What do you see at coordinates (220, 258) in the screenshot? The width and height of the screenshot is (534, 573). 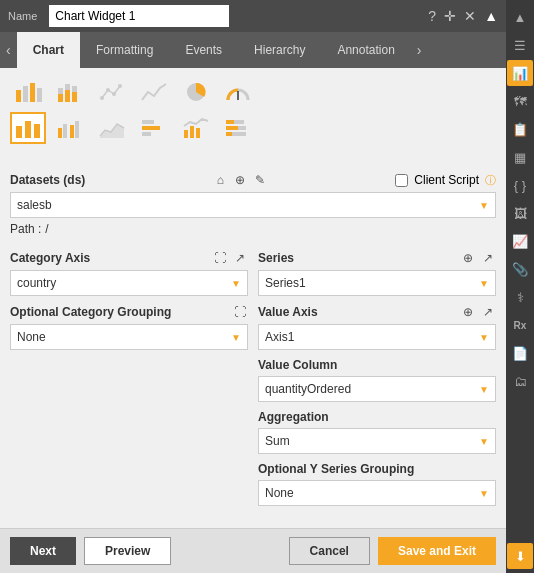 I see `category-axis-icon1: ⛶` at bounding box center [220, 258].